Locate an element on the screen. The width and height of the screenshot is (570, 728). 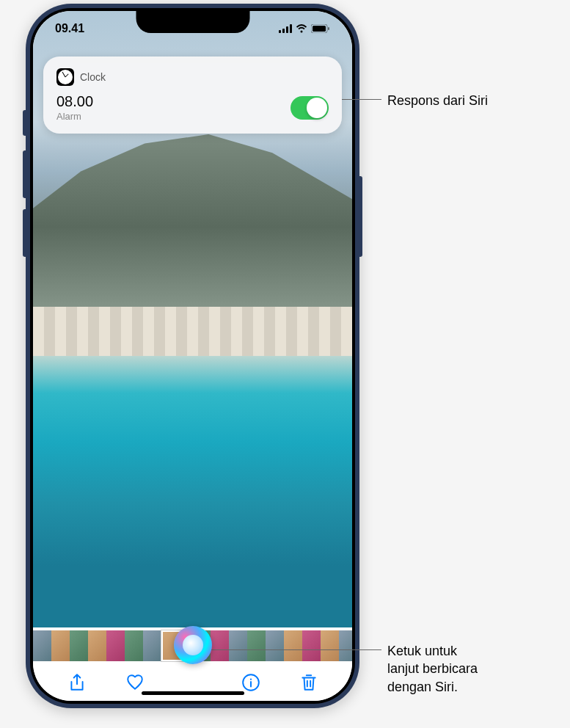
siri-card-header: Clock is located at coordinates (192, 77).